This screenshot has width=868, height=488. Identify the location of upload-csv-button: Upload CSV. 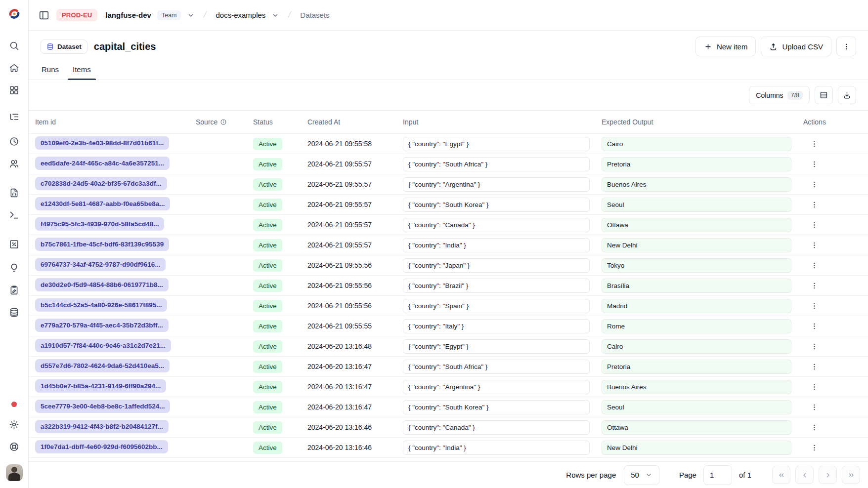
(796, 46).